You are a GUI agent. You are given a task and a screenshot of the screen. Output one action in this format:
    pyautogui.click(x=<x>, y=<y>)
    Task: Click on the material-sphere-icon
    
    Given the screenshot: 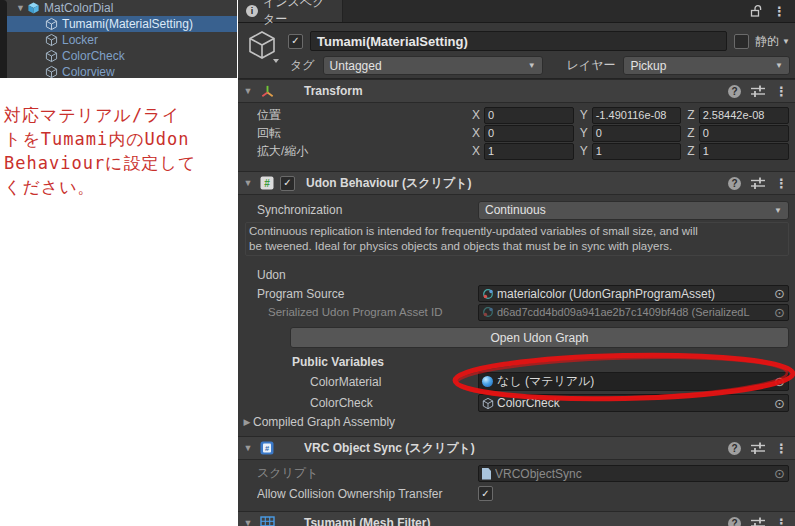 What is the action you would take?
    pyautogui.click(x=488, y=382)
    